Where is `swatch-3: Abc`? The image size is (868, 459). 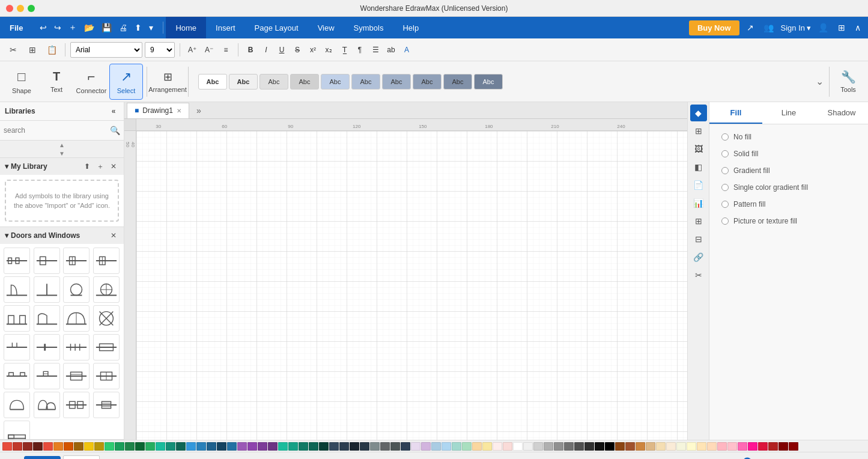
swatch-3: Abc is located at coordinates (274, 82).